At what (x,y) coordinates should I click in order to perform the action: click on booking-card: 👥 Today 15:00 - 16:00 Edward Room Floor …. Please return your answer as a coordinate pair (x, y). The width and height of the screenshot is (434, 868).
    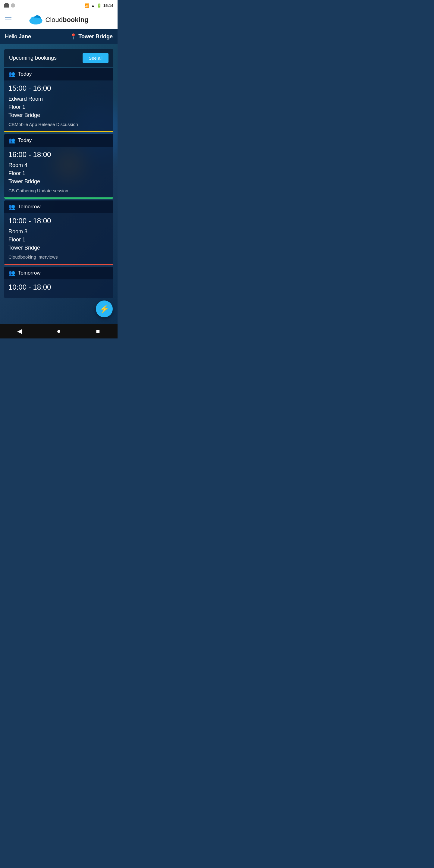
    Looking at the image, I should click on (59, 100).